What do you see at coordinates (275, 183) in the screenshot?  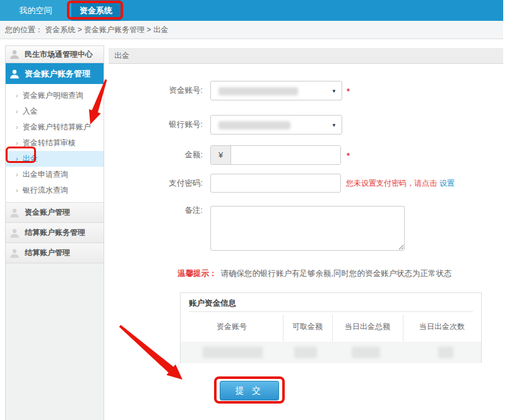 I see `pay-password-input` at bounding box center [275, 183].